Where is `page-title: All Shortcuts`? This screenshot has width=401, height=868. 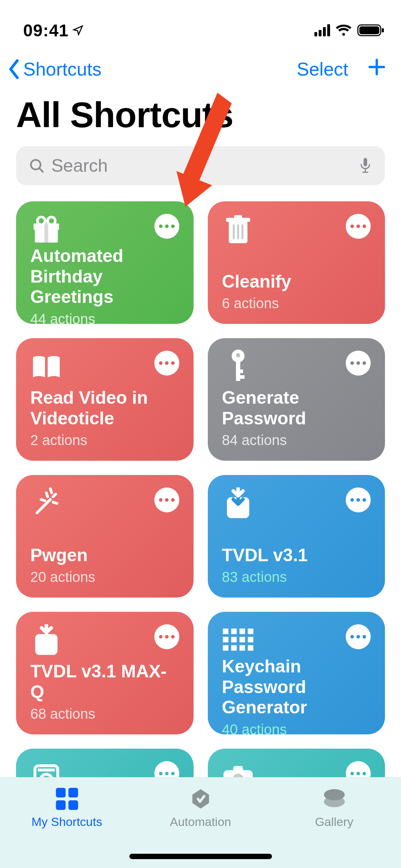
page-title: All Shortcuts is located at coordinates (200, 116).